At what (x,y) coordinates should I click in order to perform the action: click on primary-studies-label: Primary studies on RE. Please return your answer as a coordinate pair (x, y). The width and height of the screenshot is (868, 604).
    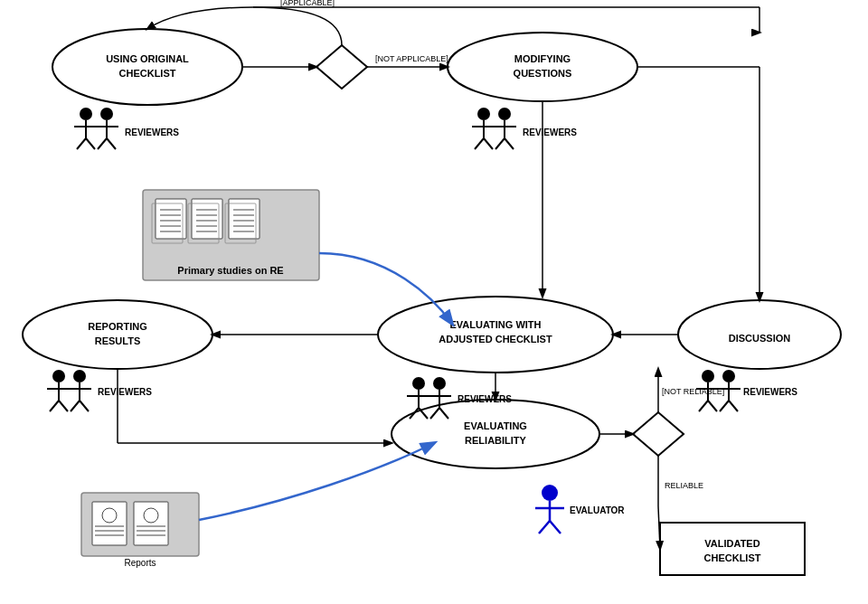
    Looking at the image, I should click on (230, 270).